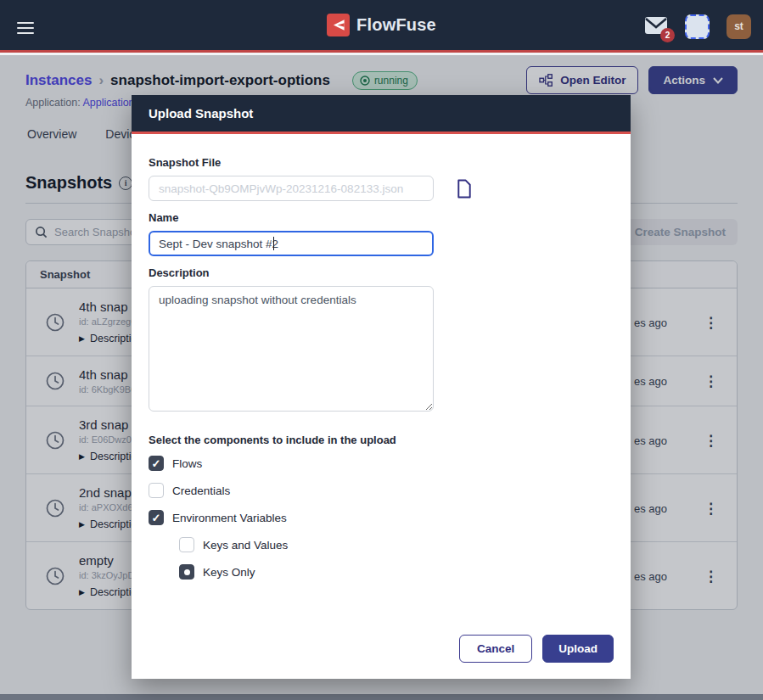 The image size is (763, 700). I want to click on components-options: ✓ Flows Credentials ✓ Environment Variab…, so click(381, 518).